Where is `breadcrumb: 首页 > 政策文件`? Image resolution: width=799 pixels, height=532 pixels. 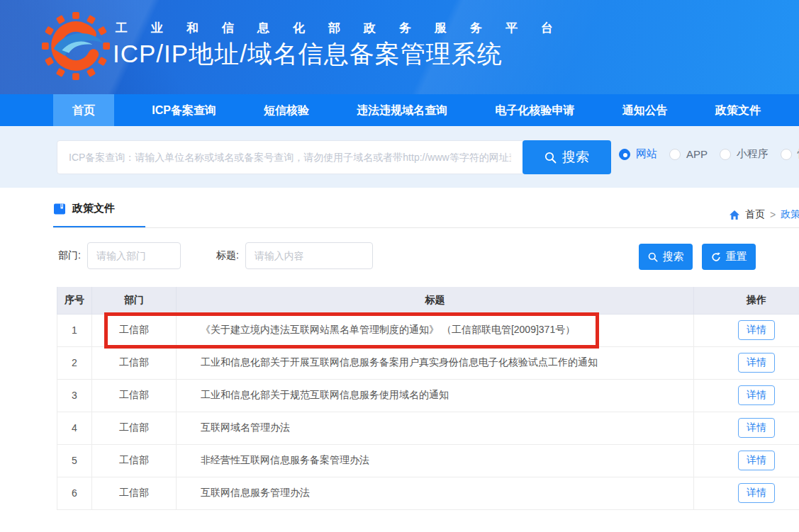 breadcrumb: 首页 > 政策文件 is located at coordinates (764, 215).